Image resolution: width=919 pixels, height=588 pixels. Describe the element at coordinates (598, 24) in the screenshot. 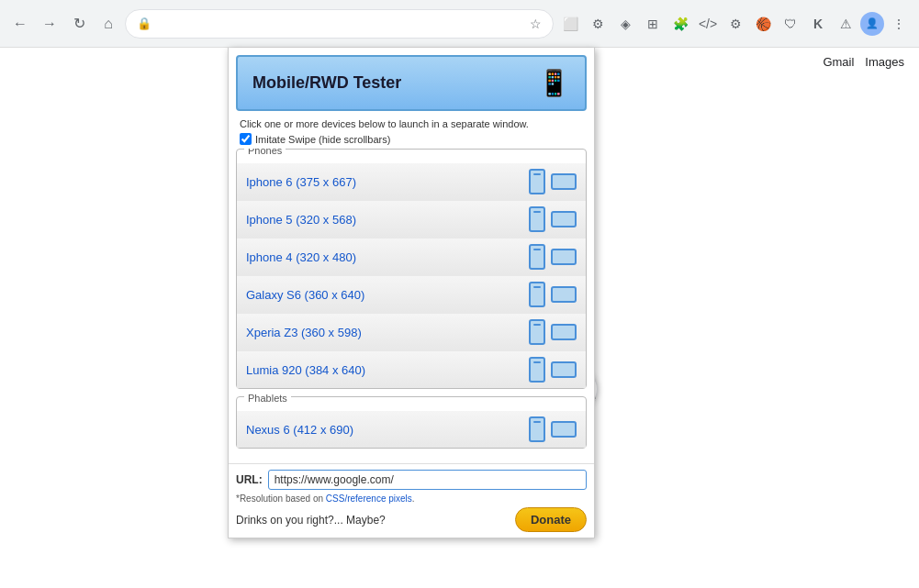

I see `extensions-icon: ⚙` at that location.